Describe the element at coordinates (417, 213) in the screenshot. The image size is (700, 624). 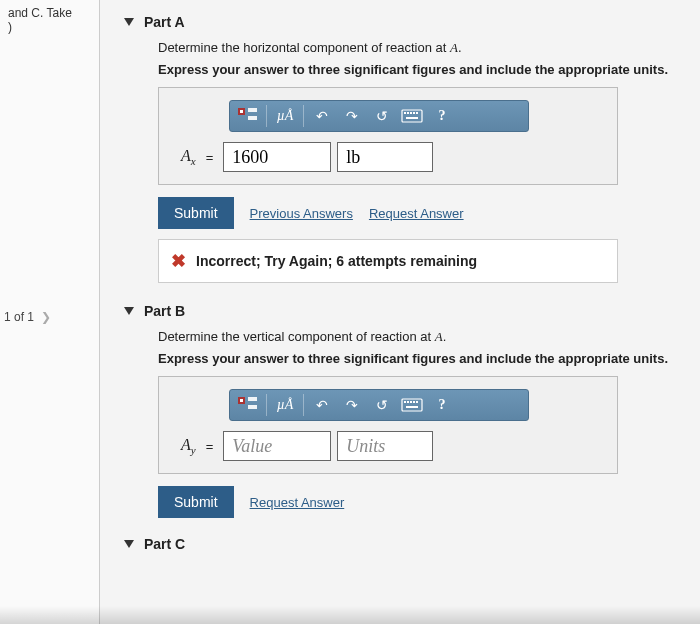
I see `part-a-submit-row: Submit Previous Answers Request Answer` at that location.